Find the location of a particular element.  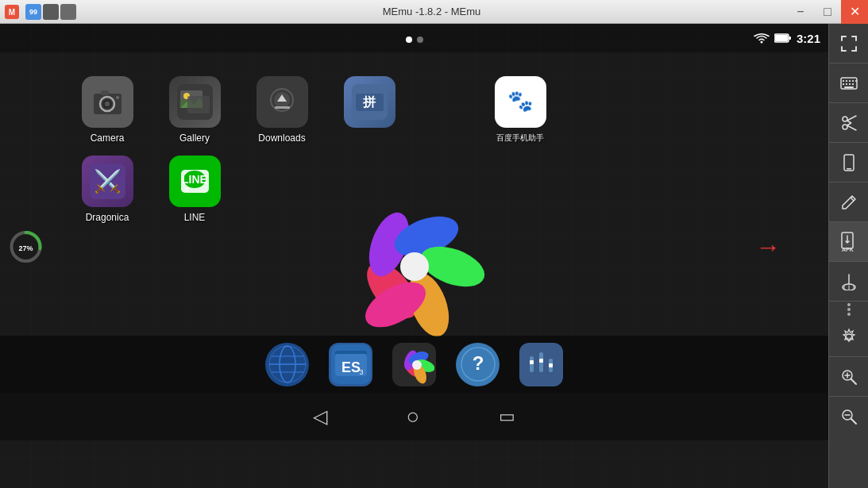

home-button: ○ is located at coordinates (413, 417).